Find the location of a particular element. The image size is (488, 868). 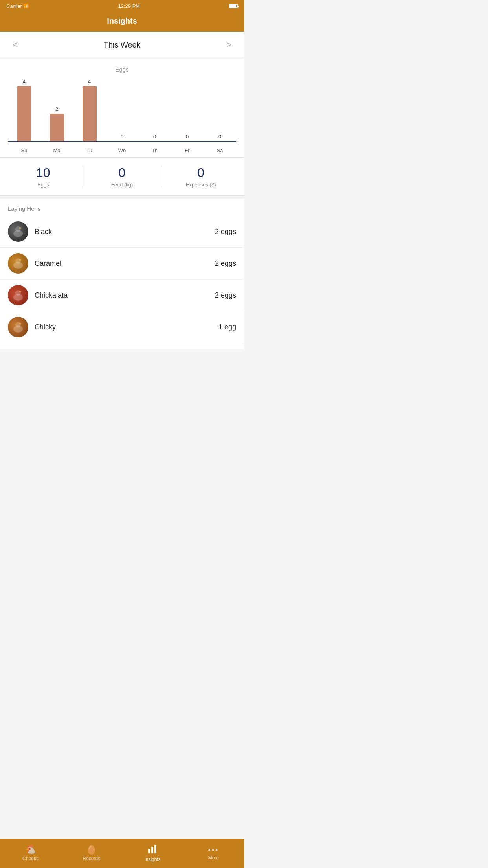

bar-col-we: 0 is located at coordinates (122, 138).